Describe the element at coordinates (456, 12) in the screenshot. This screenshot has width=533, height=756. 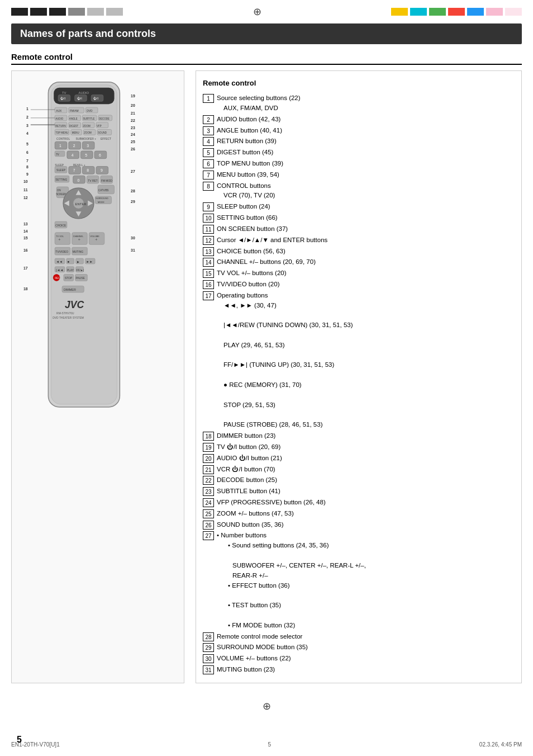
I see `bar-seg-r4` at that location.